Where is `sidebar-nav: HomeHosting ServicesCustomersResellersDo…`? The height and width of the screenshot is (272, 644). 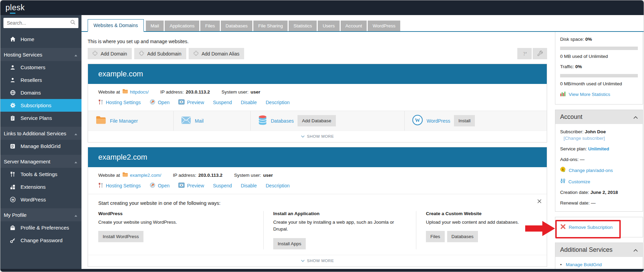 sidebar-nav: HomeHosting ServicesCustomersResellersDo… is located at coordinates (41, 140).